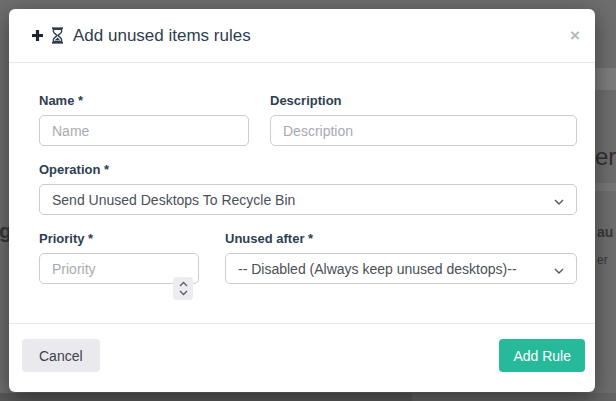  What do you see at coordinates (144, 130) in the screenshot?
I see `name-input` at bounding box center [144, 130].